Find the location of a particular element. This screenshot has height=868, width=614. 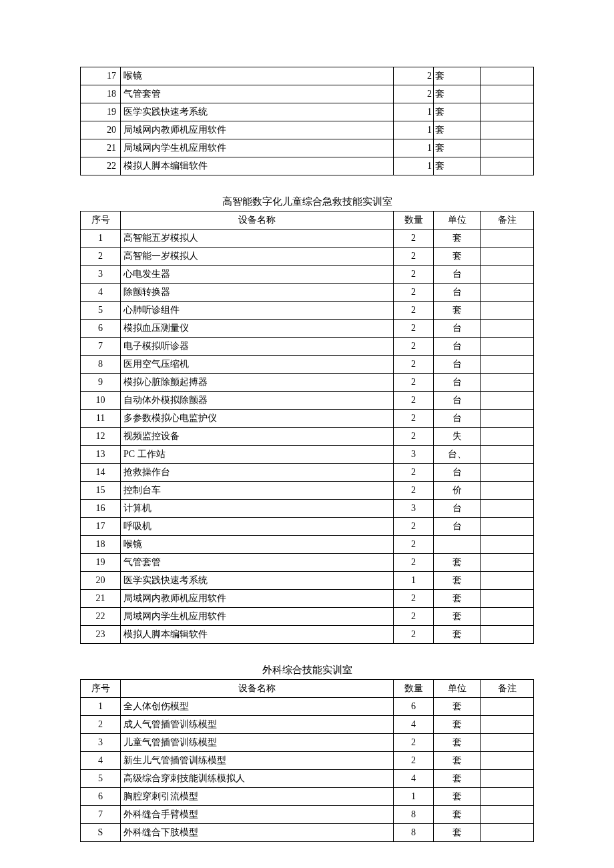

table-row: 3儿童气管插管训练模型2套 is located at coordinates (307, 743).